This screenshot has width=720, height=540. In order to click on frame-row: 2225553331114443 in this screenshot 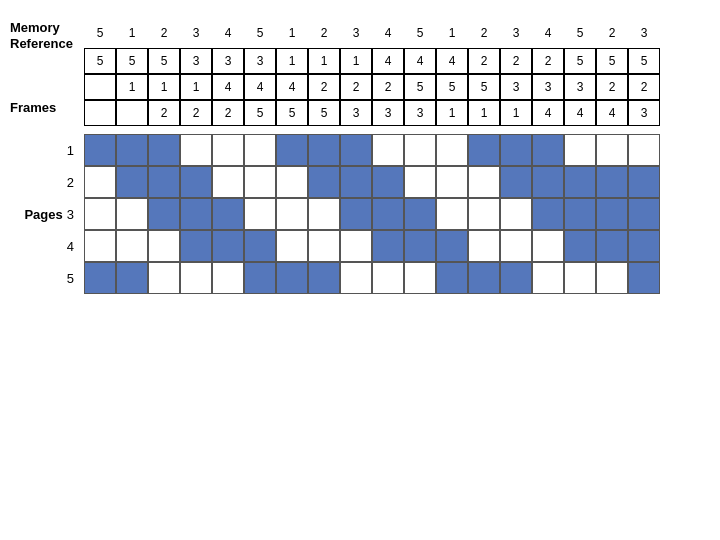, I will do `click(372, 113)`.